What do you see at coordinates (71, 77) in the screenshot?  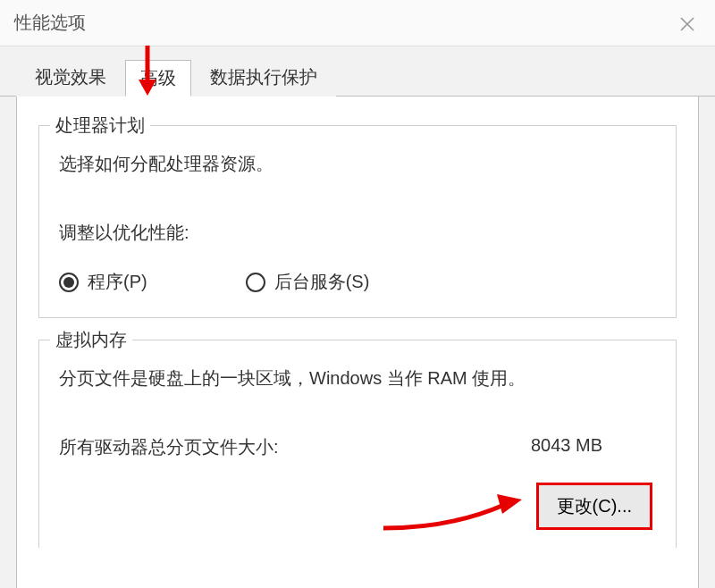 I see `tab-visual-effects: 视觉效果` at bounding box center [71, 77].